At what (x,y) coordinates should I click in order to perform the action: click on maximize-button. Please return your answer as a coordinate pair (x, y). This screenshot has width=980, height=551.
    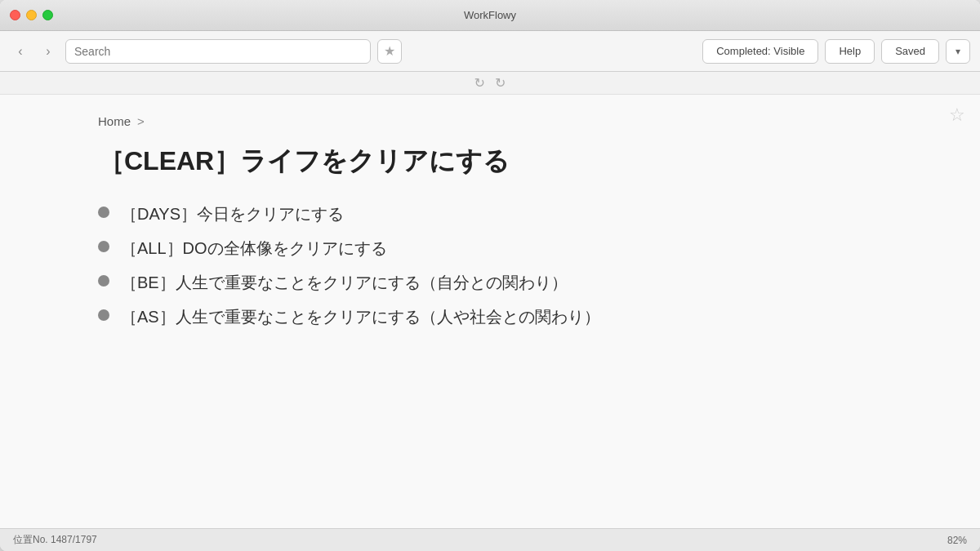
    Looking at the image, I should click on (47, 15).